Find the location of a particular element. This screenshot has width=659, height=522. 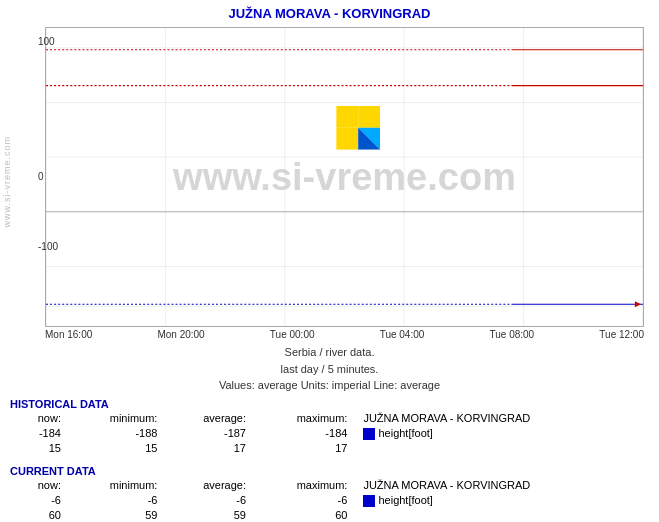

x-label-2: Tue 00:00 is located at coordinates (292, 334).